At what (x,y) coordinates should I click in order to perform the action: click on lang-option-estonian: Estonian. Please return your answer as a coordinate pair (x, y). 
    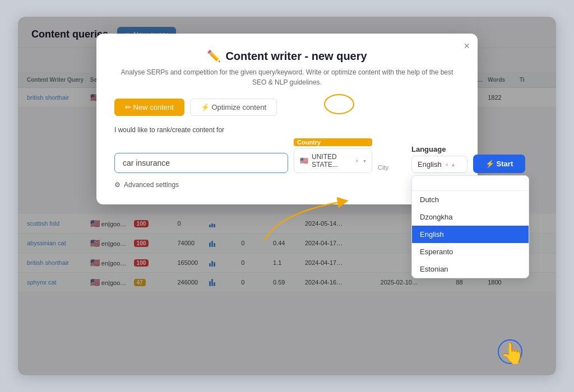
    Looking at the image, I should click on (470, 269).